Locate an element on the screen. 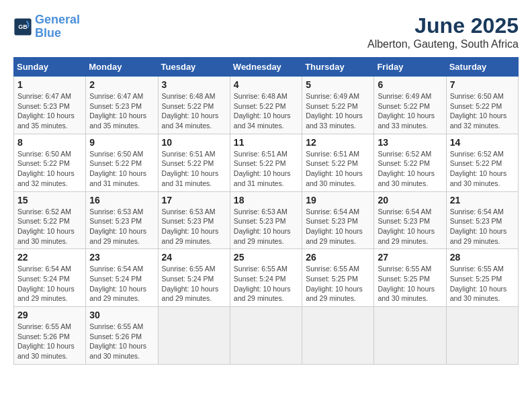 This screenshot has height=411, width=532. calendar-cell: 2 Sunrise: 6:47 AMSunset: 5:23 PMDayligh… is located at coordinates (122, 105).